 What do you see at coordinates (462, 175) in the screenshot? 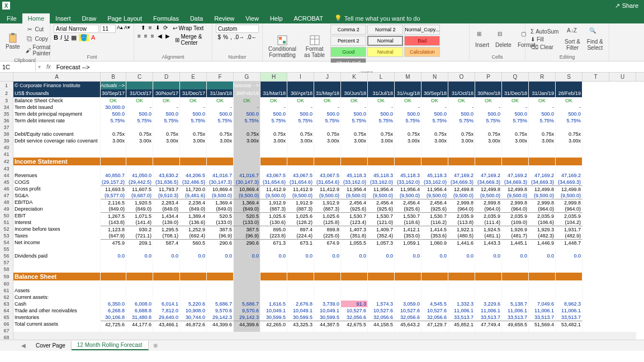
I see `data-cell: 47,169.2` at bounding box center [462, 175].